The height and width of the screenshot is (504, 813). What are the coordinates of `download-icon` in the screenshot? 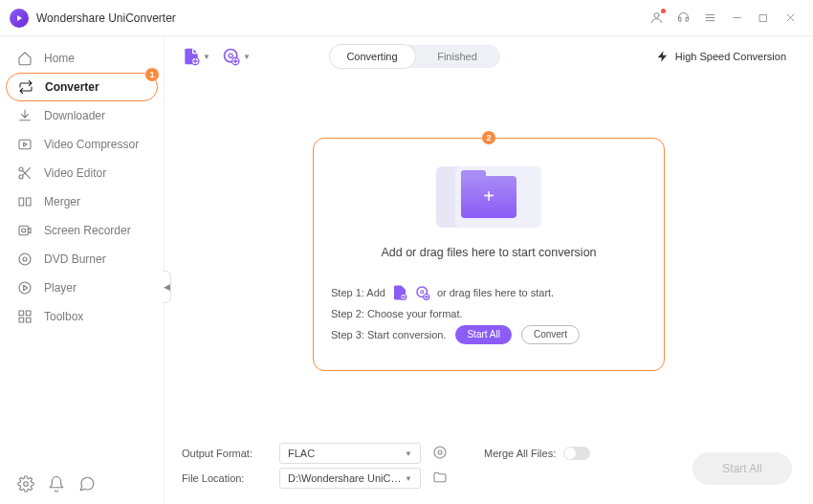 It's located at (25, 116).